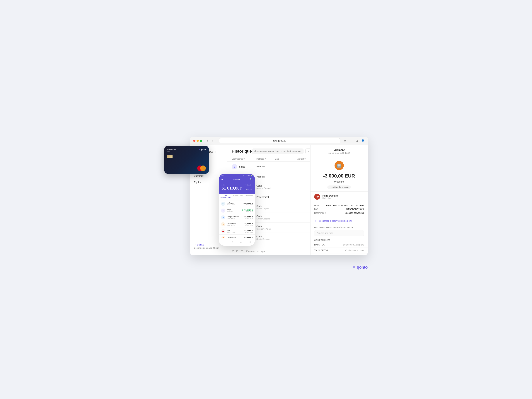 This screenshot has width=532, height=399. Describe the element at coordinates (339, 221) in the screenshot. I see `download-proof: ⬇ Télécharger la preuve de paiement` at that location.